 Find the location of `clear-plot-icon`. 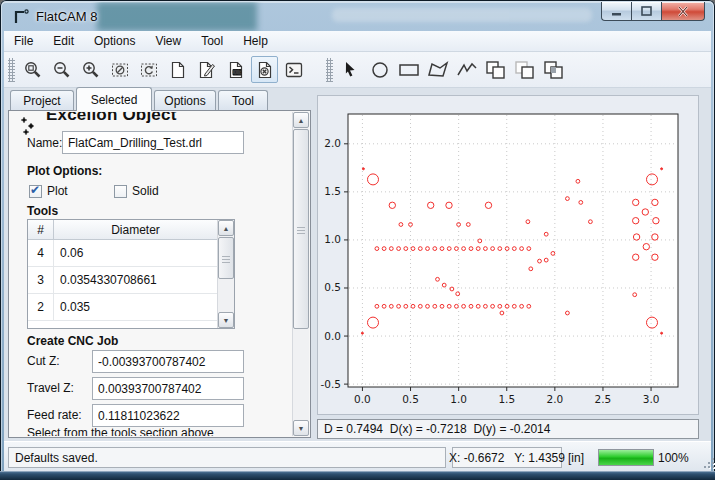

clear-plot-icon is located at coordinates (120, 70).